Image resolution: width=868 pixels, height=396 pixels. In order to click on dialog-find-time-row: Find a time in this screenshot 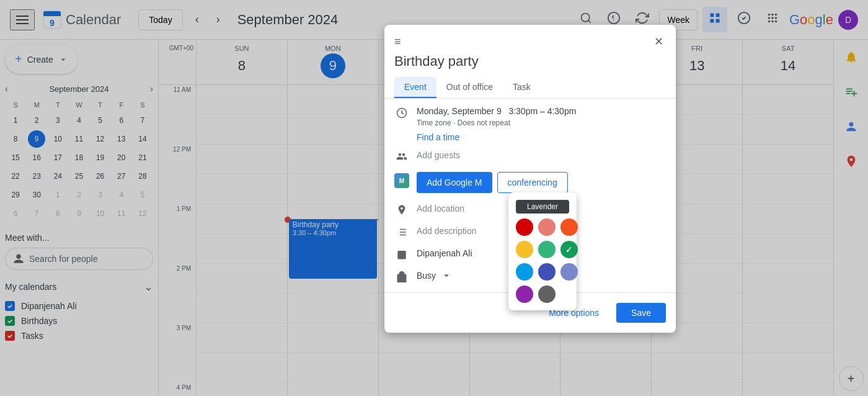, I will do `click(541, 137)`.